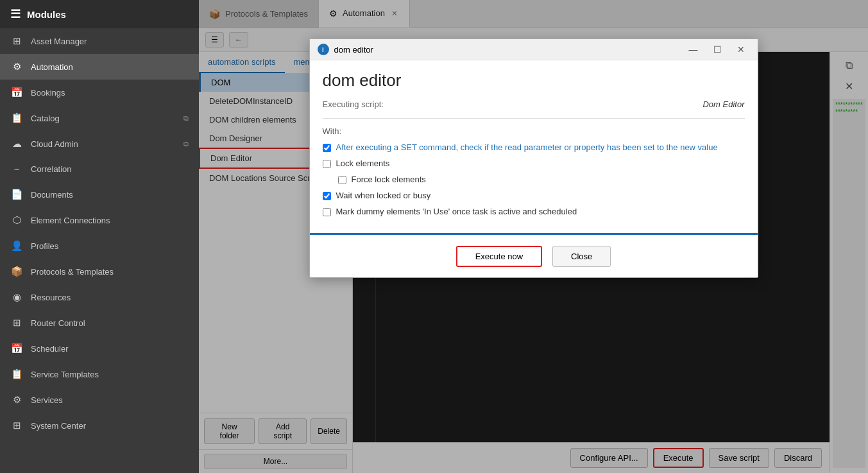 The width and height of the screenshot is (868, 473). Describe the element at coordinates (534, 256) in the screenshot. I see `modal-footer: Execute now Close` at that location.